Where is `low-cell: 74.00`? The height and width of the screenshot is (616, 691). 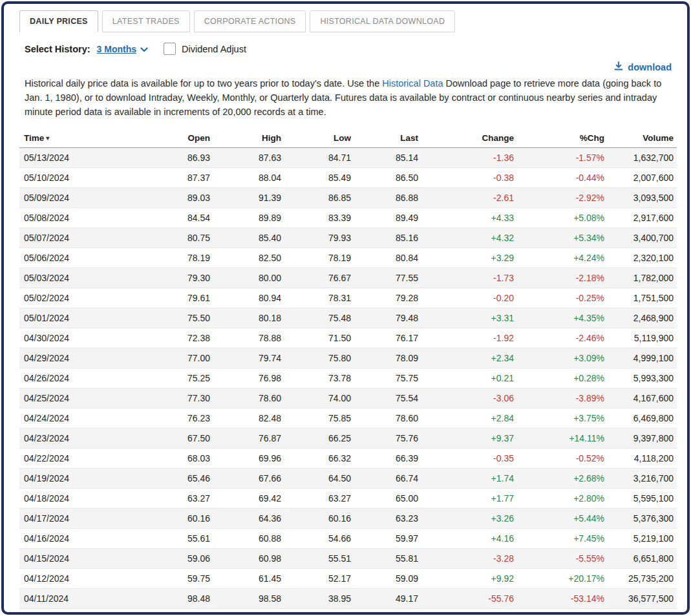 low-cell: 74.00 is located at coordinates (319, 398).